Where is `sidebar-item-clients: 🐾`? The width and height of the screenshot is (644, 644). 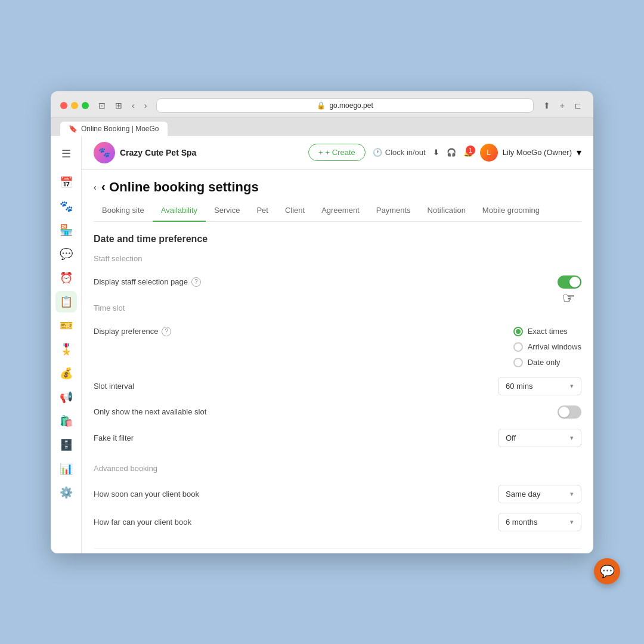 sidebar-item-clients: 🐾 is located at coordinates (66, 206).